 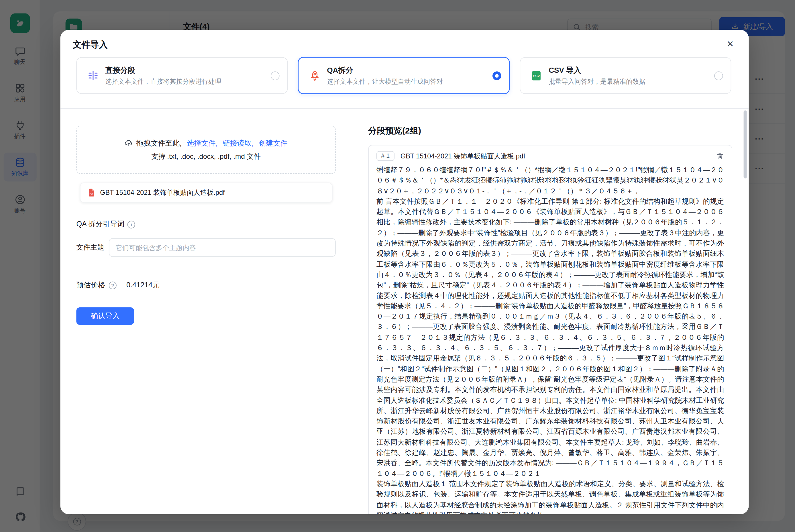 I want to click on close-icon: ✕, so click(x=730, y=44).